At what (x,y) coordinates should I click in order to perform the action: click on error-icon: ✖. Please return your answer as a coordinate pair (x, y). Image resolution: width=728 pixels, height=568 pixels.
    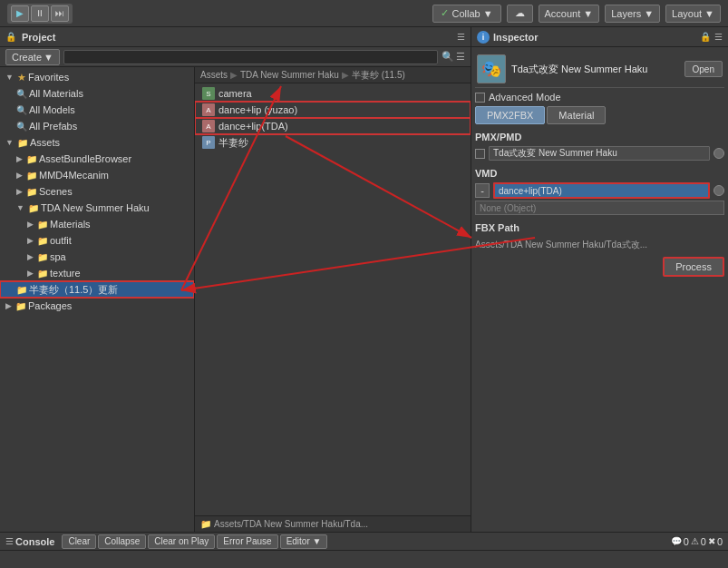
    Looking at the image, I should click on (712, 541).